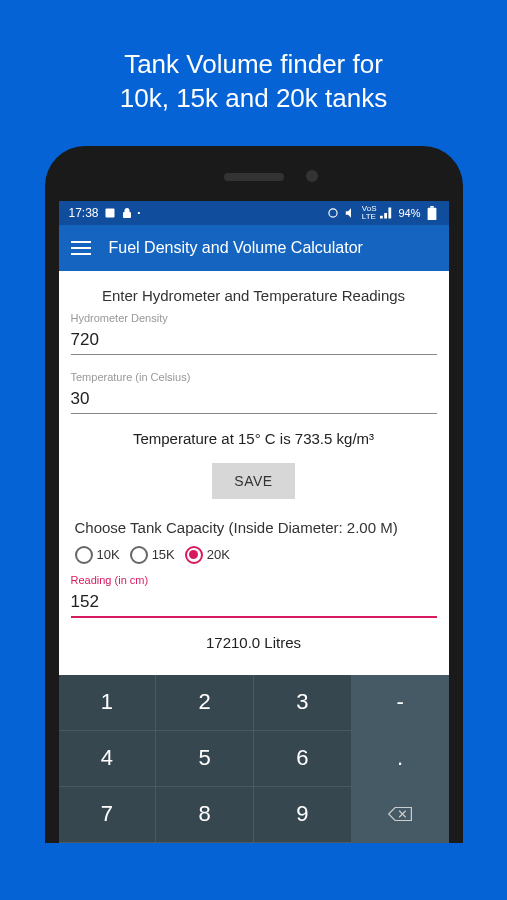 The height and width of the screenshot is (900, 507). What do you see at coordinates (108, 703) in the screenshot?
I see `key-1: 1` at bounding box center [108, 703].